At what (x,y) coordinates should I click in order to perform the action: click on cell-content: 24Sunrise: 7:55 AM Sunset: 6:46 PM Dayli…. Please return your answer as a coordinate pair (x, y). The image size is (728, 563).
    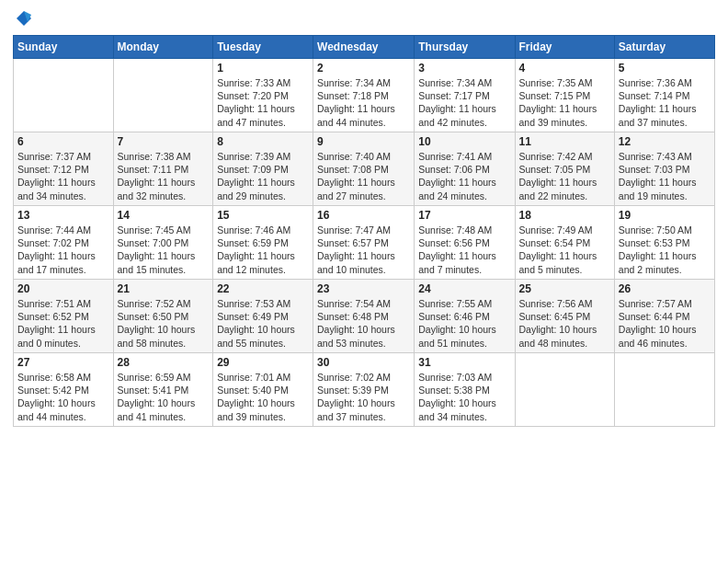
    Looking at the image, I should click on (464, 316).